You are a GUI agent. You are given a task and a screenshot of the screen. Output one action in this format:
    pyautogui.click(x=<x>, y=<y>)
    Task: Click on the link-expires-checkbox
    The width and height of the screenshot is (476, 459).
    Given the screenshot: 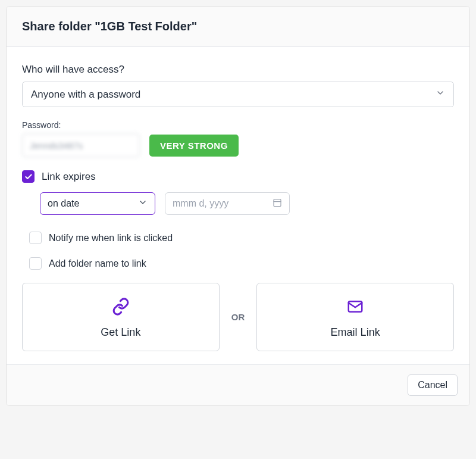 What is the action you would take?
    pyautogui.click(x=29, y=176)
    